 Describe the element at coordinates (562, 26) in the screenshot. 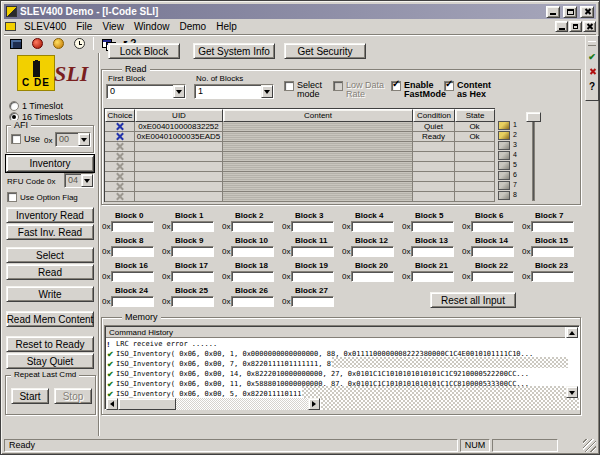

I see `mdi-minimize-button` at that location.